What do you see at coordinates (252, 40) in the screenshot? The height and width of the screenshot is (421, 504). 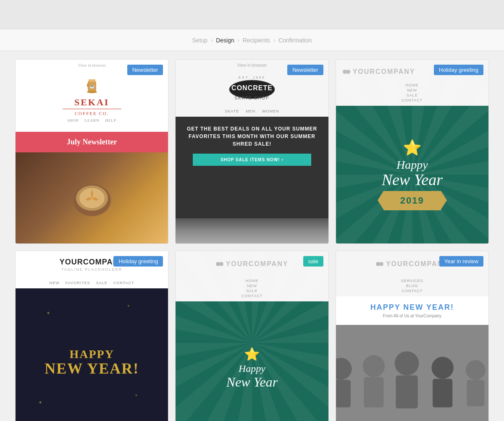 I see `breadcrumb: Setup › Design › Recipients › Confirmati…` at bounding box center [252, 40].